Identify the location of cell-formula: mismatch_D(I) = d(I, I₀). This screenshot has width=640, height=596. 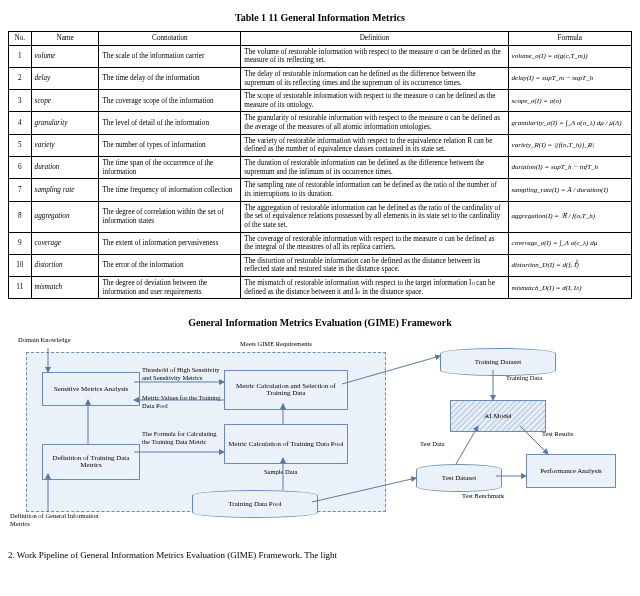
(570, 288).